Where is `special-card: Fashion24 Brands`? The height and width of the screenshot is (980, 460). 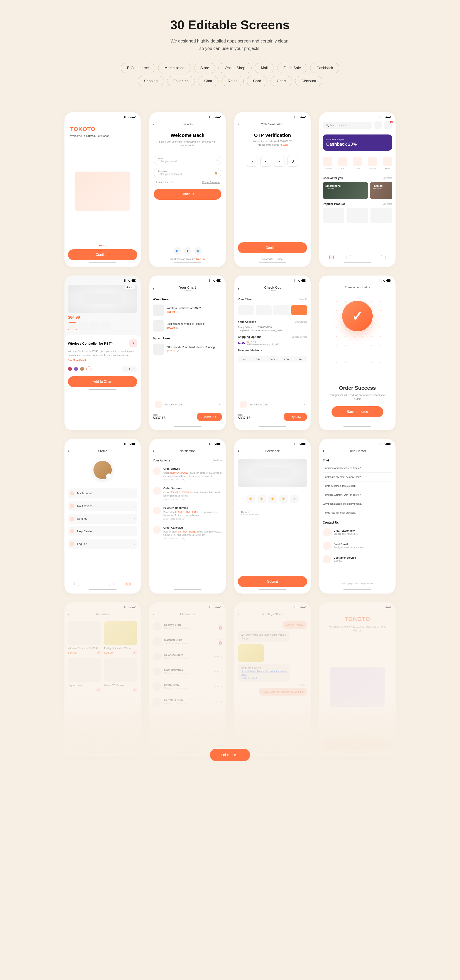
special-card: Fashion24 Brands is located at coordinates (381, 191).